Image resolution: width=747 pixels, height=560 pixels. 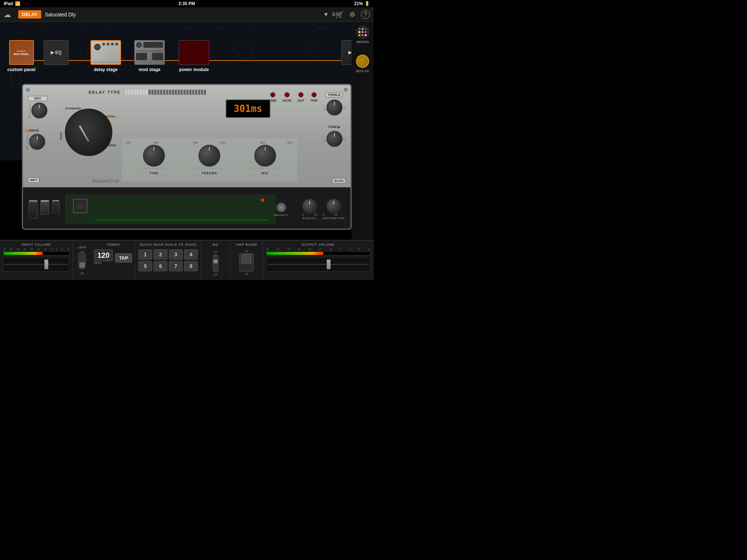 What do you see at coordinates (21, 70) in the screenshot?
I see `chain-label-custom: custom panel` at bounding box center [21, 70].